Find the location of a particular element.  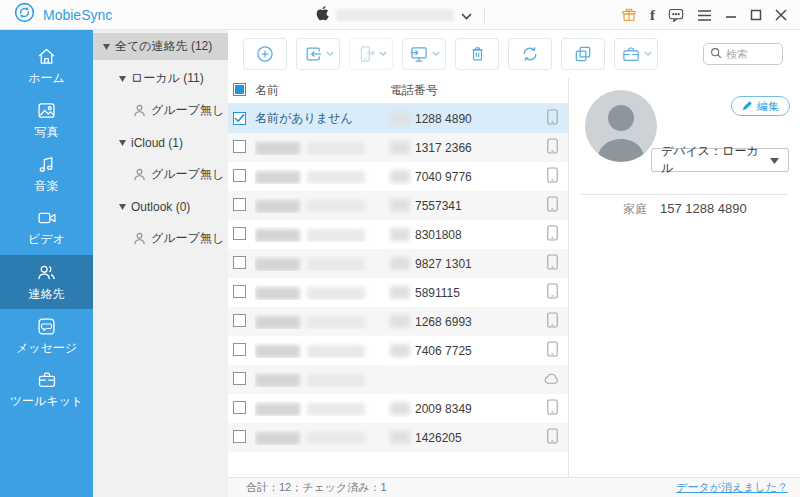

caret-down-icon is located at coordinates (774, 160).